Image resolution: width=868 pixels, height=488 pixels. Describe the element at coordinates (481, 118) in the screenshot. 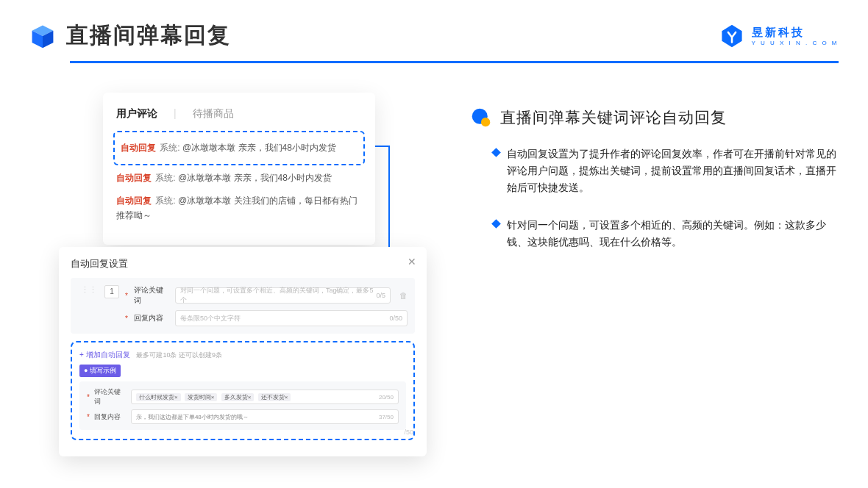

I see `chat-bubble-icon` at that location.